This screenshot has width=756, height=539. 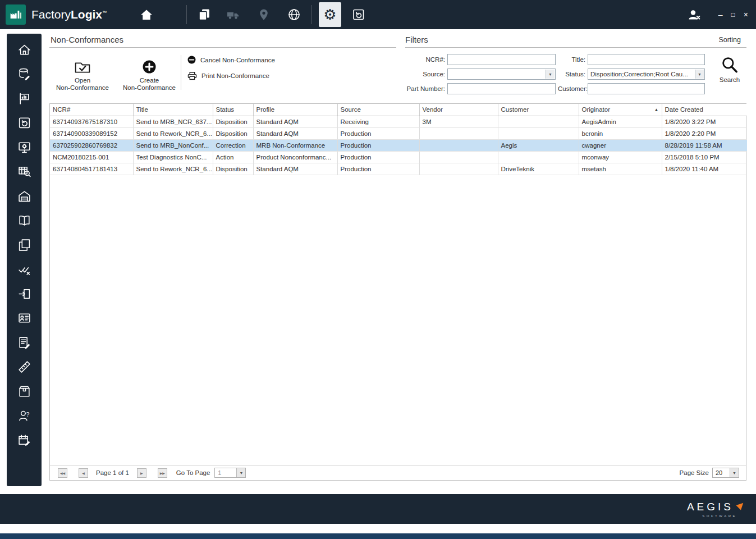 I want to click on table-row: 637140900339089152Send to Rework_NCR_6..…, so click(x=398, y=134).